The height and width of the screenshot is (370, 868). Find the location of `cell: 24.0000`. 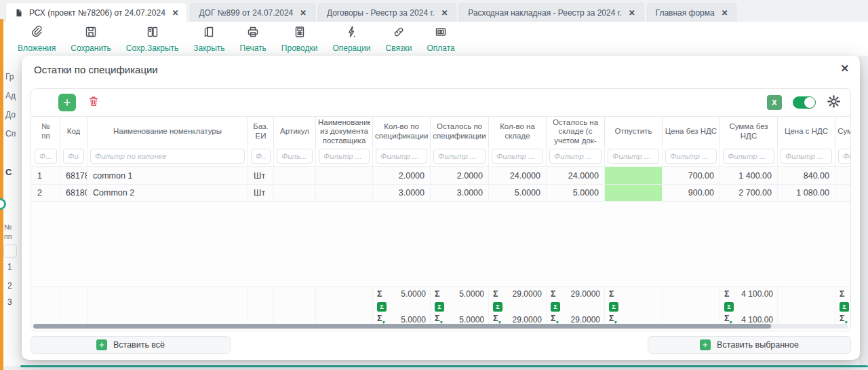

cell: 24.0000 is located at coordinates (575, 175).